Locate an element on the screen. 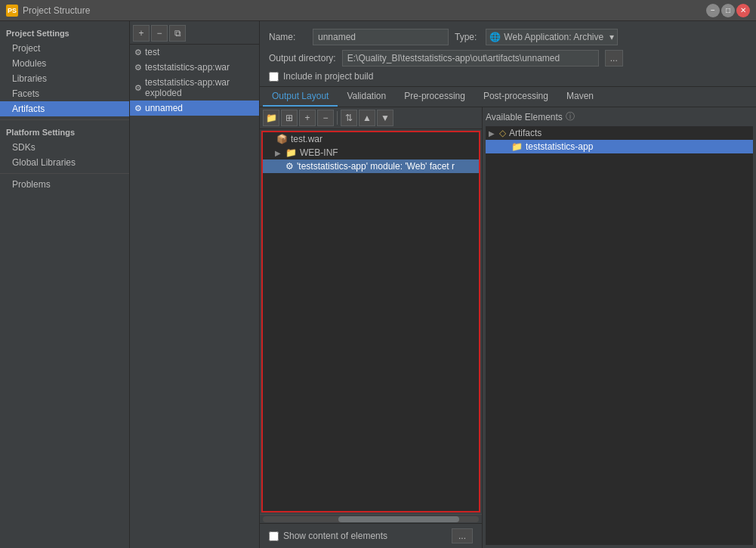  name-input is located at coordinates (381, 37).